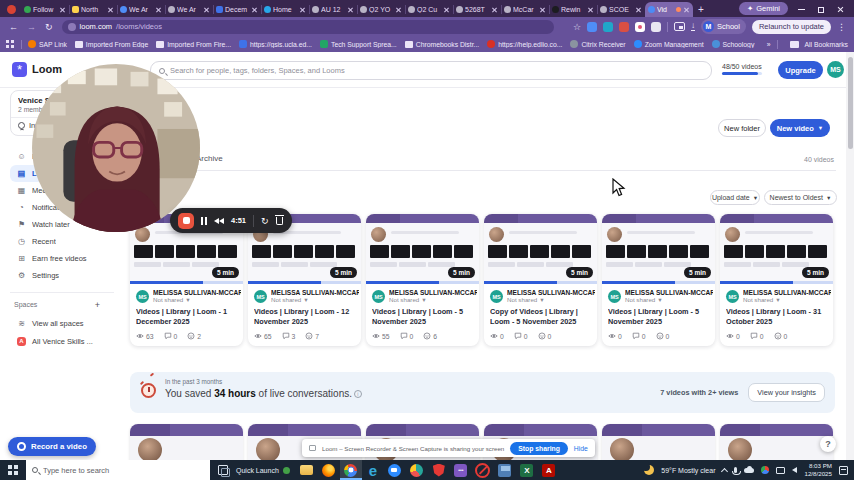 This screenshot has width=854, height=480. Describe the element at coordinates (98, 305) in the screenshot. I see `add-space-button: +` at that location.